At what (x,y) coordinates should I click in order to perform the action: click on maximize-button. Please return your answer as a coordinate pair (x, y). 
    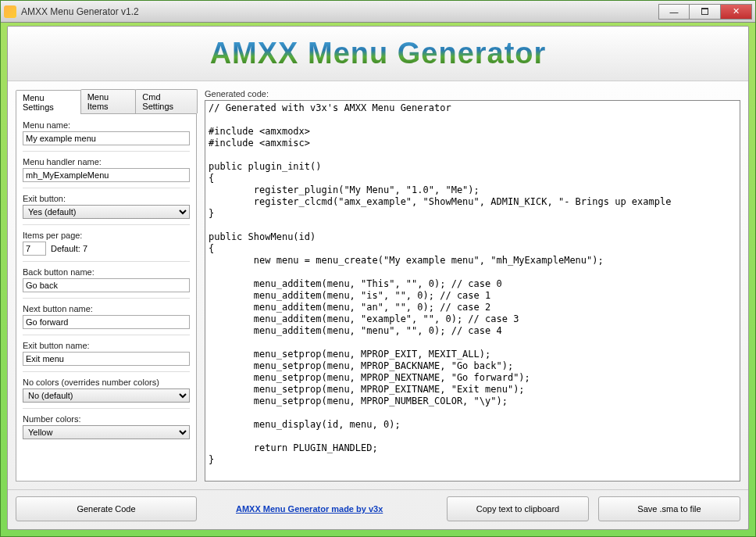
    Looking at the image, I should click on (705, 12).